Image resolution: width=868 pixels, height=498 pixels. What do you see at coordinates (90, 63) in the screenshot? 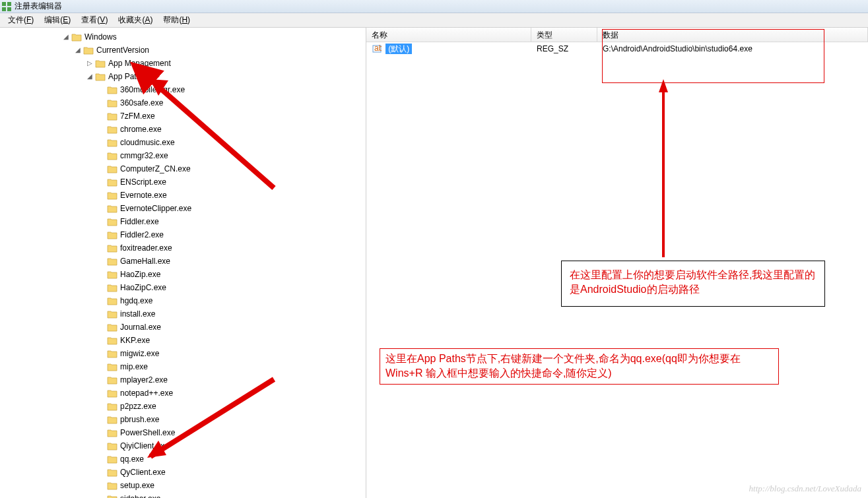
I see `expand-icon: ▷` at bounding box center [90, 63].